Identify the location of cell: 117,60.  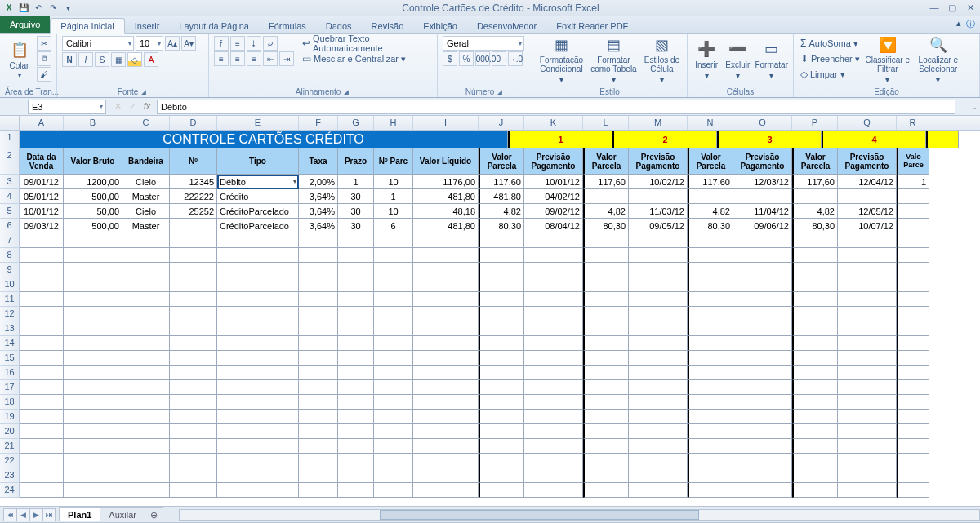
(606, 182).